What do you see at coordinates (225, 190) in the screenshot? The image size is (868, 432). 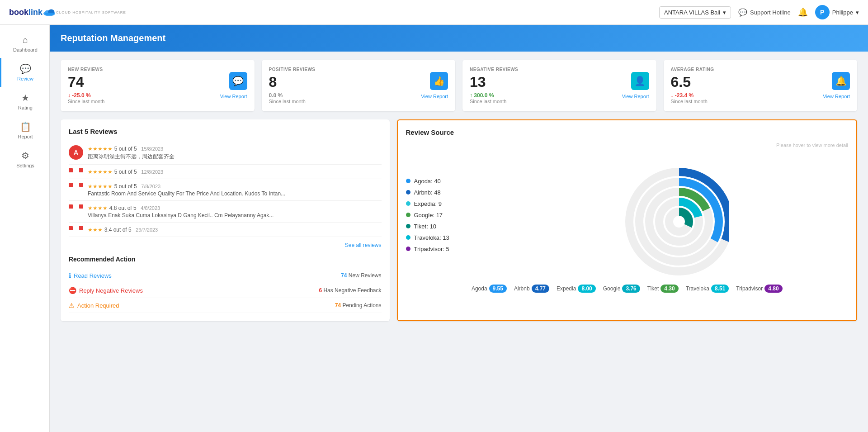 I see `review-item-3: ★★★★★ 5 out of 5 7/8/2023 Fantastic Room…` at bounding box center [225, 190].